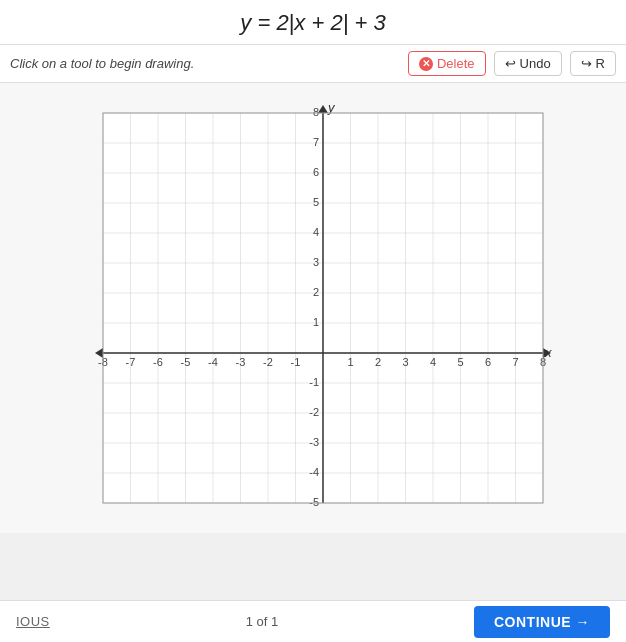 The width and height of the screenshot is (626, 642). Describe the element at coordinates (426, 64) in the screenshot. I see `delete-icon: ✕` at that location.